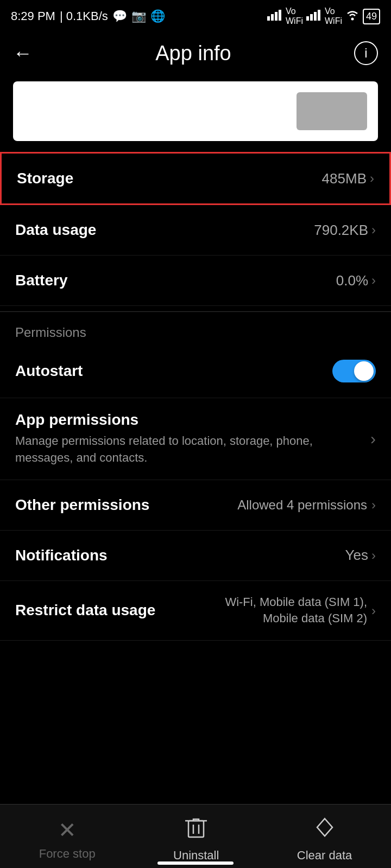 The image size is (391, 868). What do you see at coordinates (196, 856) in the screenshot?
I see `uninstall-label: Uninstall` at bounding box center [196, 856].